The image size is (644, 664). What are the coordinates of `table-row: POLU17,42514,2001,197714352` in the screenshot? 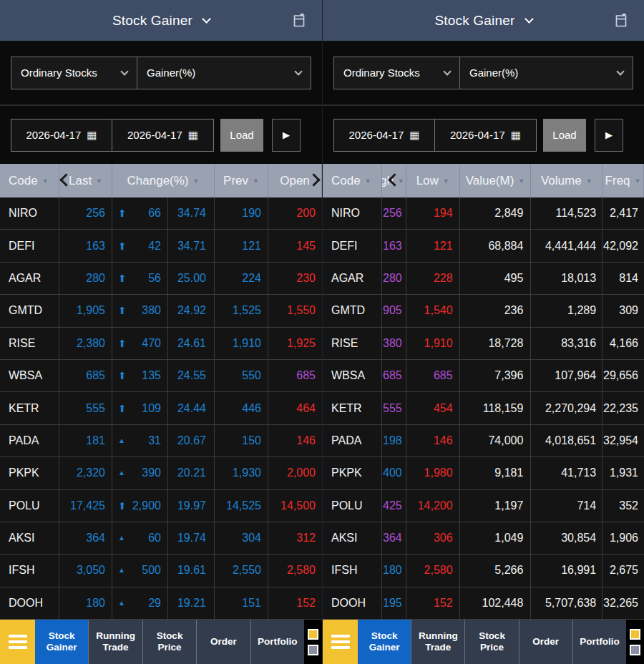 It's located at (484, 507).